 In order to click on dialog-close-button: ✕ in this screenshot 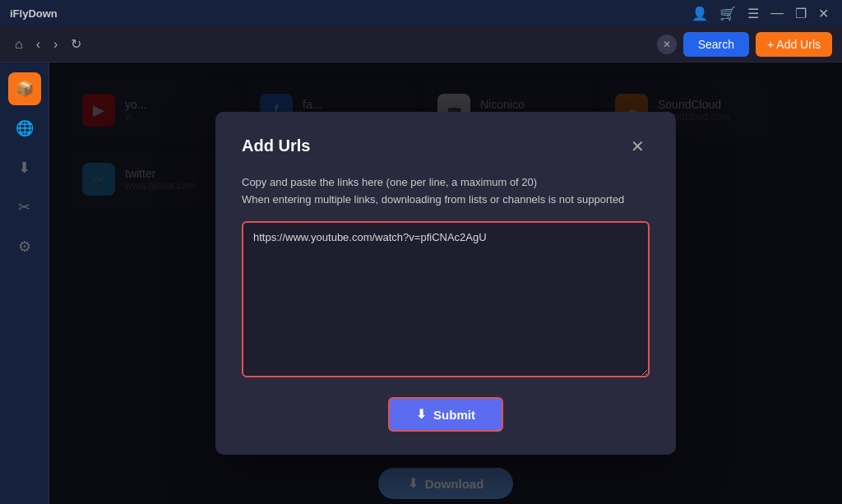, I will do `click(638, 146)`.